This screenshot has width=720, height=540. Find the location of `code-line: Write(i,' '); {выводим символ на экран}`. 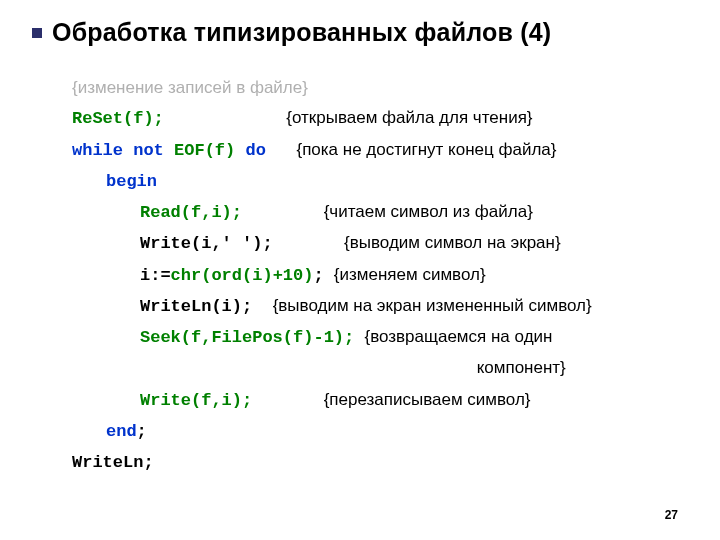

code-line: Write(i,' '); {выводим символ на экран} is located at coordinates (396, 244).